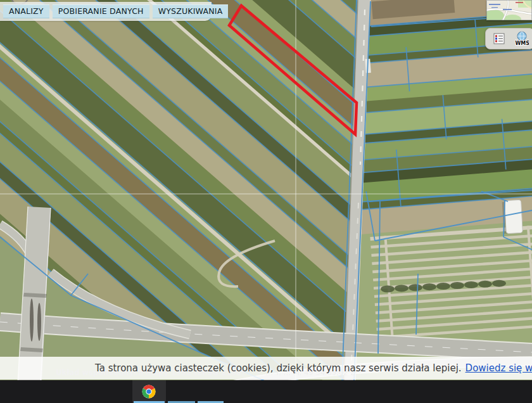 The image size is (532, 403). Describe the element at coordinates (499, 39) in the screenshot. I see `legend-button` at that location.